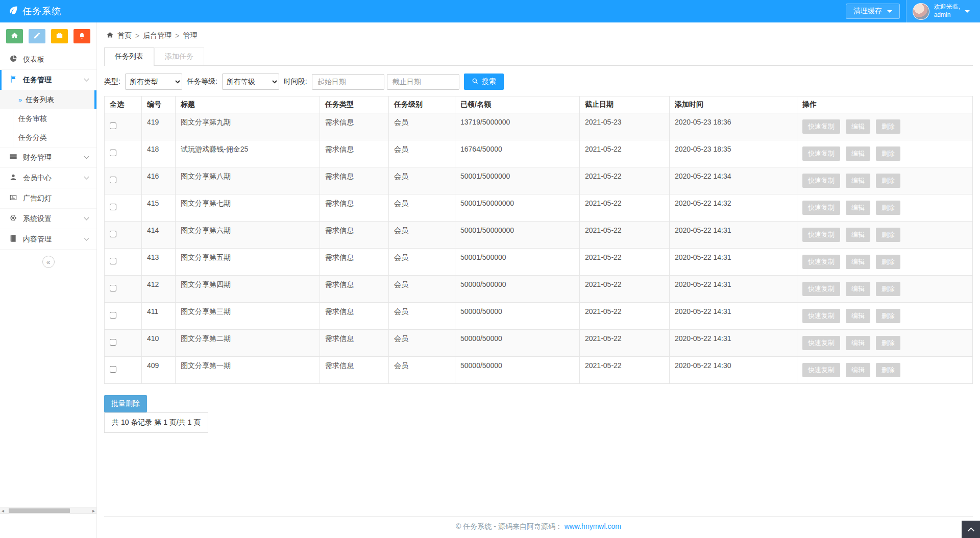 This screenshot has height=538, width=980. What do you see at coordinates (348, 82) in the screenshot?
I see `start-date-input` at bounding box center [348, 82].